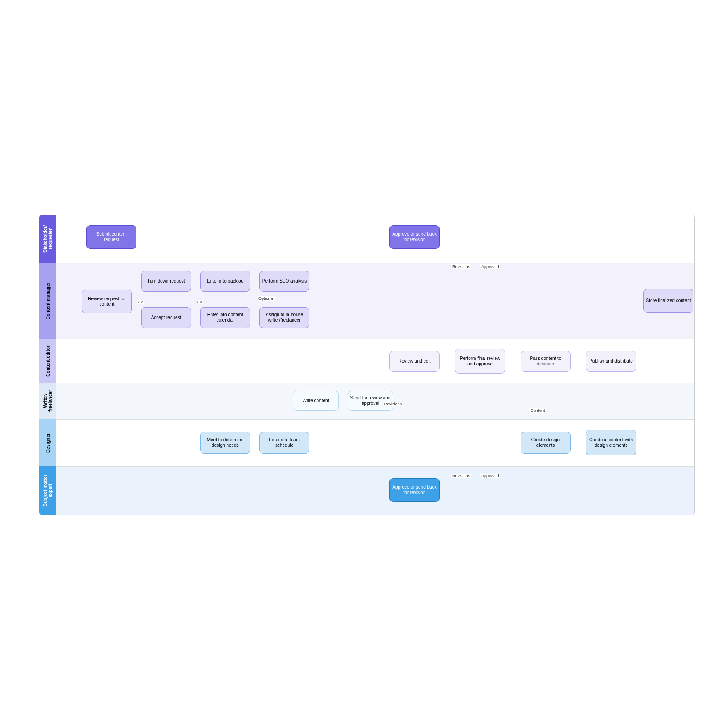 This screenshot has width=728, height=728. Describe the element at coordinates (266, 298) in the screenshot. I see `edge-label-2: Optional` at that location.